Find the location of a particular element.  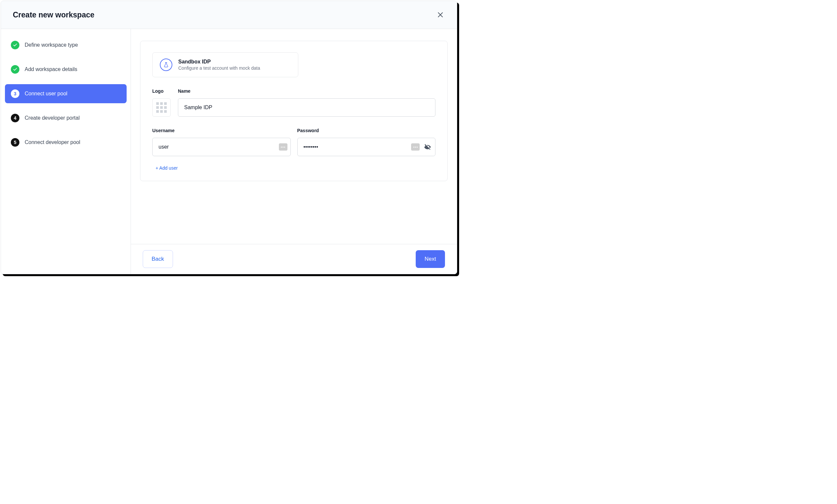

idp-description: Configure a test account with mock data is located at coordinates (219, 68).